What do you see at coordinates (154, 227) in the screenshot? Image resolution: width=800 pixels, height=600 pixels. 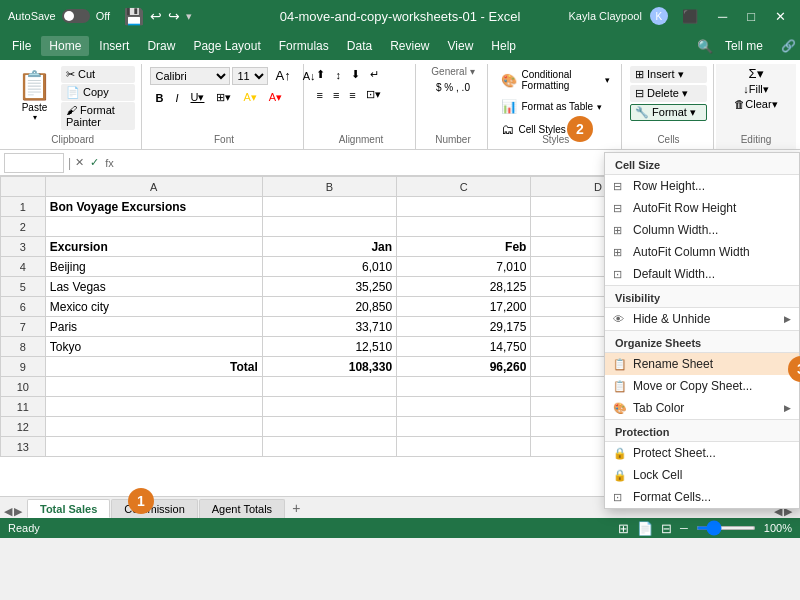 I see `cell-2-a` at bounding box center [154, 227].